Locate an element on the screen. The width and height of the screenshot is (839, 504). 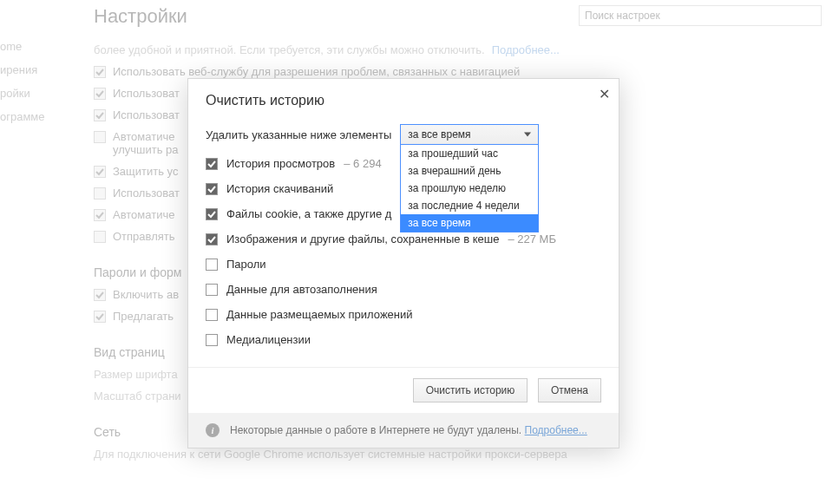
setting-label: Защитить ус is located at coordinates (146, 172).